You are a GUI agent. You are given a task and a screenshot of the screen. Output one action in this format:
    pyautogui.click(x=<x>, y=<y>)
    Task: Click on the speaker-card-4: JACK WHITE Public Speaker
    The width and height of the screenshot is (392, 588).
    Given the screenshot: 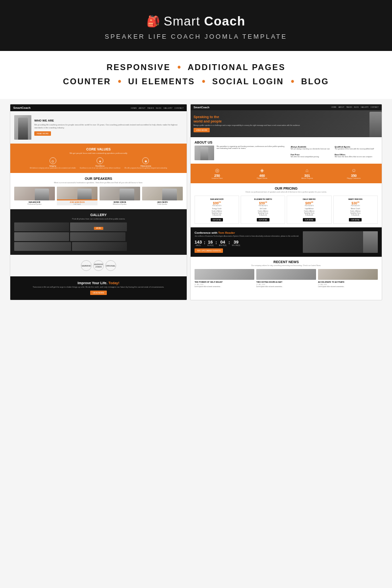 What is the action you would take?
    pyautogui.click(x=163, y=196)
    